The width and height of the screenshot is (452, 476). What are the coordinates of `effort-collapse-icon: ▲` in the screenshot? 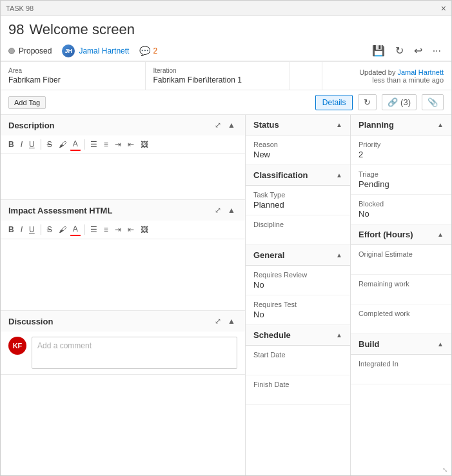 It's located at (440, 235).